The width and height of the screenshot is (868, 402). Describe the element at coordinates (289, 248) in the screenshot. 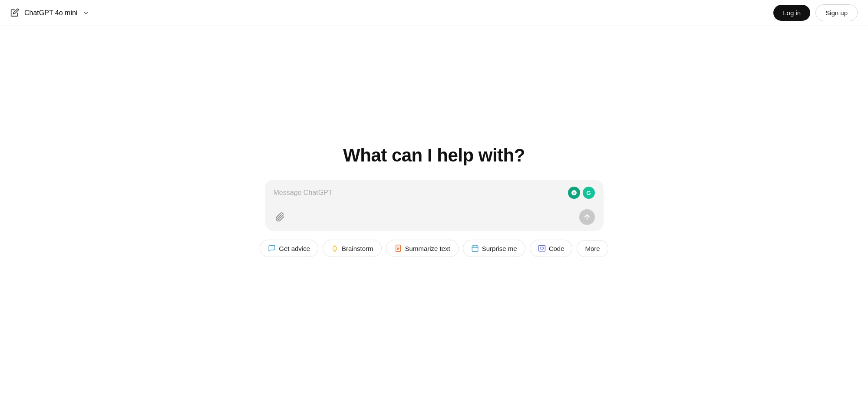

I see `chip-get-advice: Get advice` at that location.